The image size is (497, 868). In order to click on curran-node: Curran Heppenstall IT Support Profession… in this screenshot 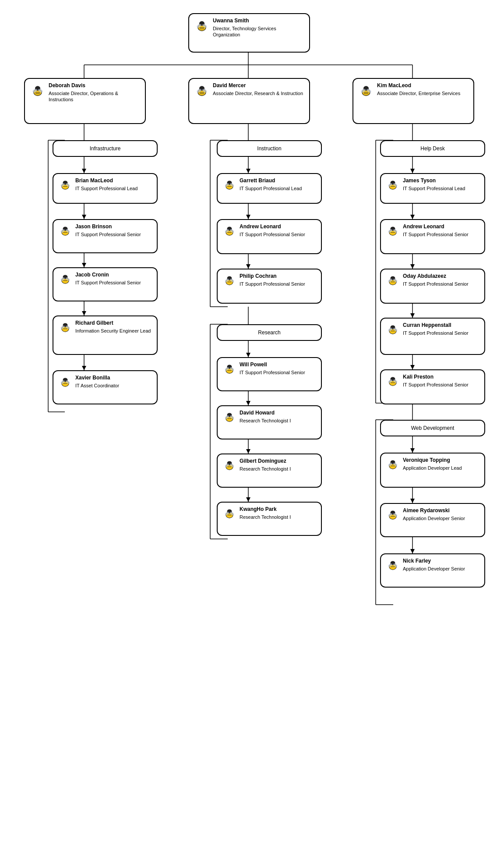, I will do `click(433, 337)`.